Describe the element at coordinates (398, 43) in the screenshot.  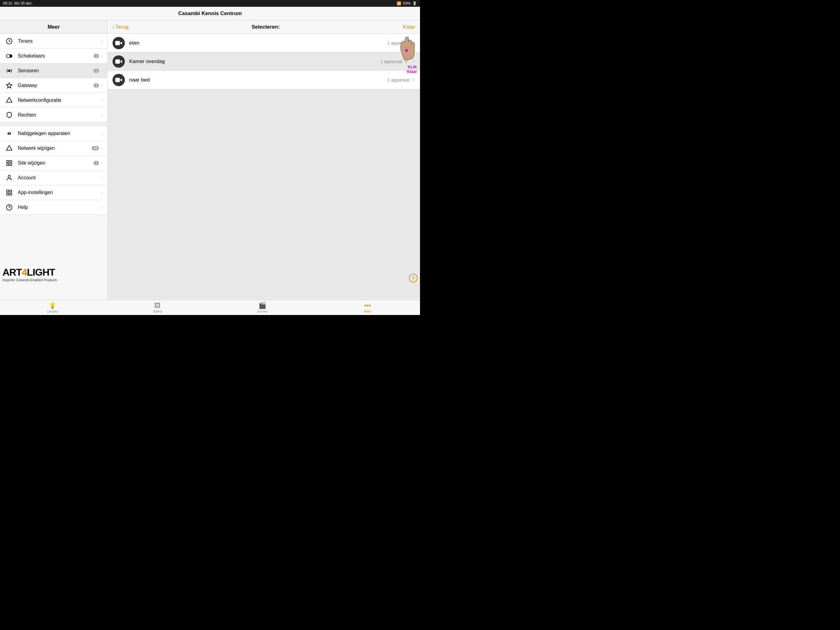
I see `scene-devices-eten: 1 apparaat` at that location.